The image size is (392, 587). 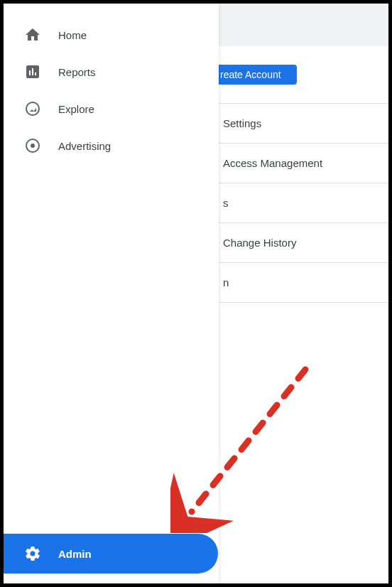 What do you see at coordinates (77, 109) in the screenshot?
I see `sidebar-item-label: Explore` at bounding box center [77, 109].